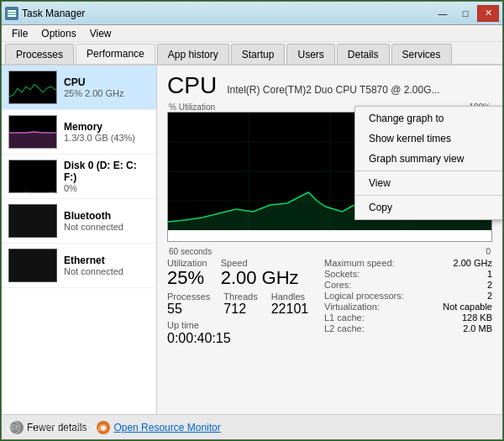  I want to click on sidebar-ethernet-value: Not connected, so click(107, 271).